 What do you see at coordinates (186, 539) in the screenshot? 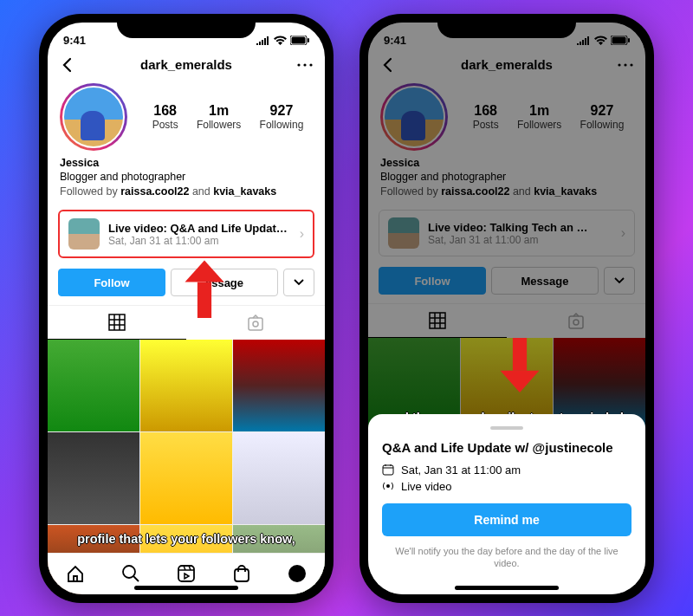
I see `video-caption: profile that lets your followers know,` at bounding box center [186, 539].